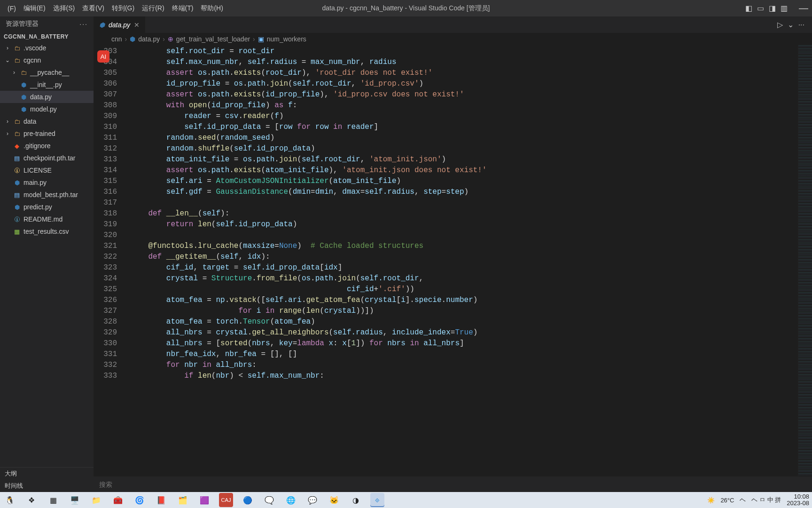 The width and height of the screenshot is (812, 508). I want to click on breadcrumb-function: get_train_val_test_loader, so click(213, 39).